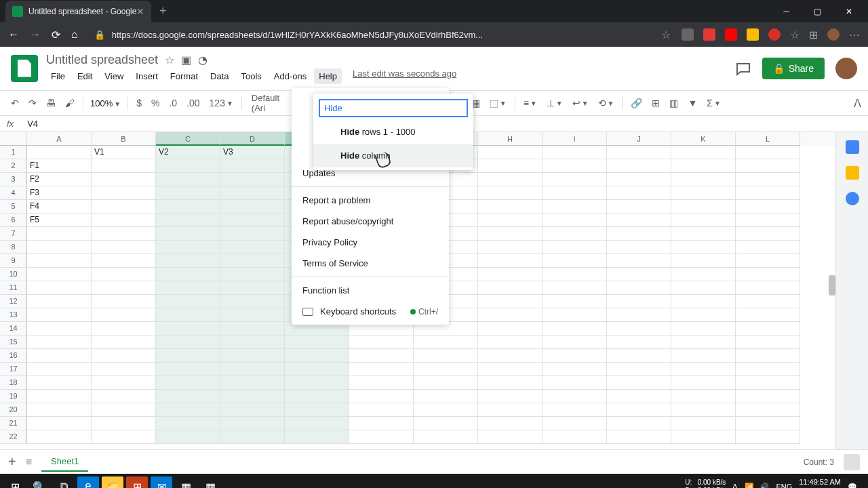  Describe the element at coordinates (64, 483) in the screenshot. I see `task-view-button: ⧉` at that location.